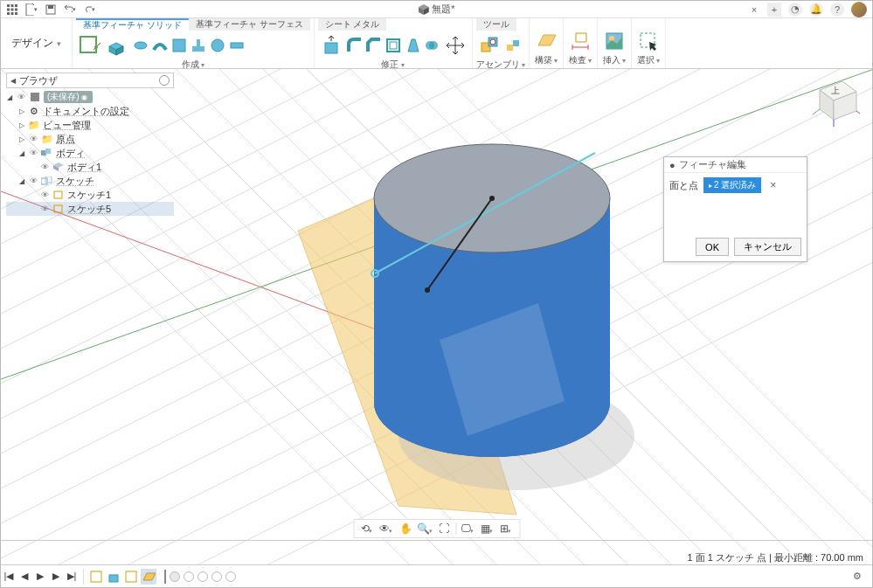 Image resolution: width=873 pixels, height=588 pixels. I want to click on presspull-icon, so click(331, 45).